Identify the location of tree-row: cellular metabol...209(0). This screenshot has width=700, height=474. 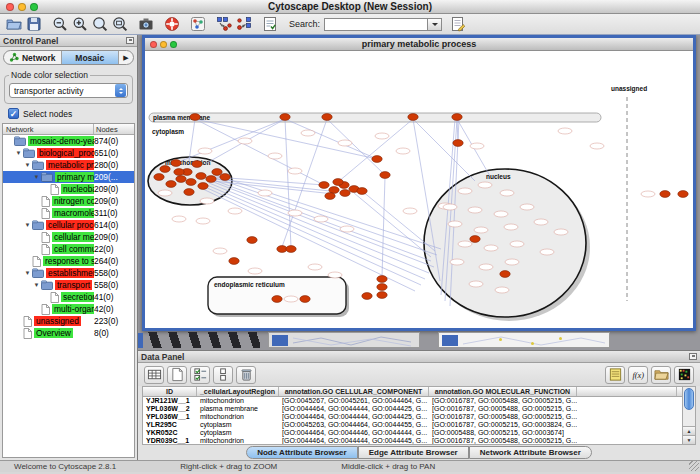
(68, 237).